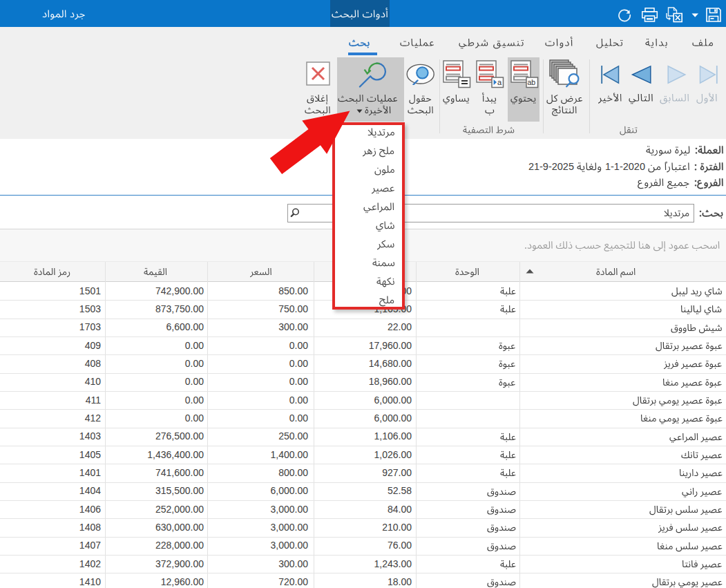 This screenshot has height=588, width=726. What do you see at coordinates (532, 82) in the screenshot?
I see `svg-text: ab` at bounding box center [532, 82].